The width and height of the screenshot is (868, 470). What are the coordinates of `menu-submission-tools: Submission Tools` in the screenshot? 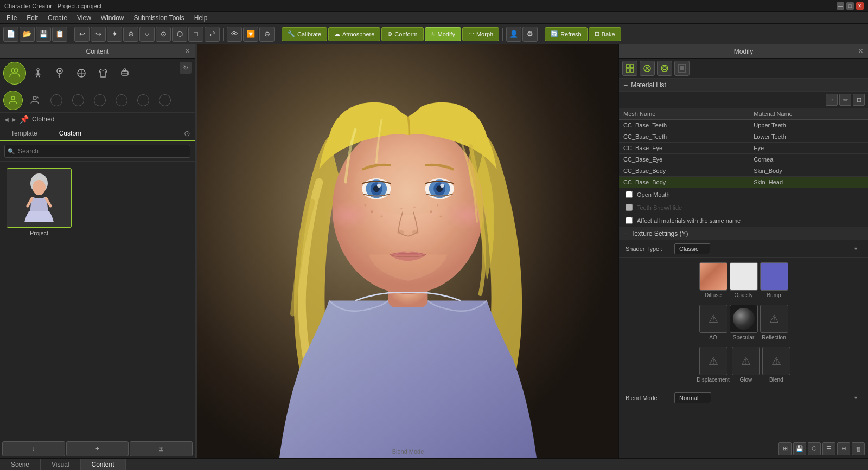 It's located at (159, 18).